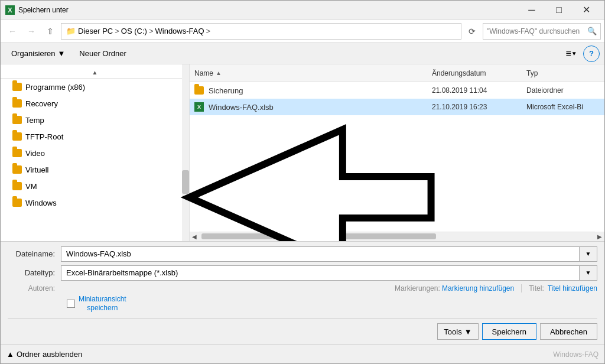  Describe the element at coordinates (559, 10) in the screenshot. I see `maximize-button: □` at that location.